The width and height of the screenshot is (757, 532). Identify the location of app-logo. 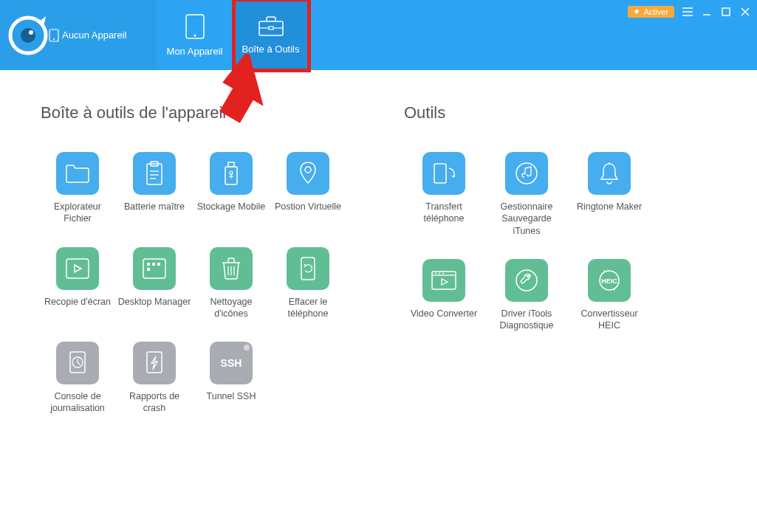
(28, 35).